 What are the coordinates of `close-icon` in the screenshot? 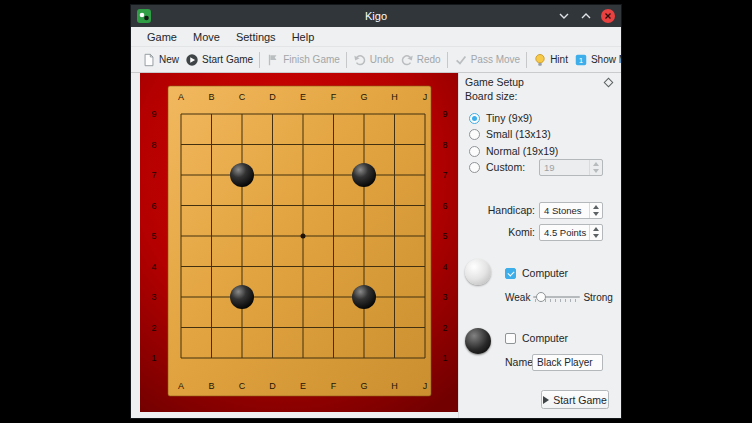 It's located at (608, 16).